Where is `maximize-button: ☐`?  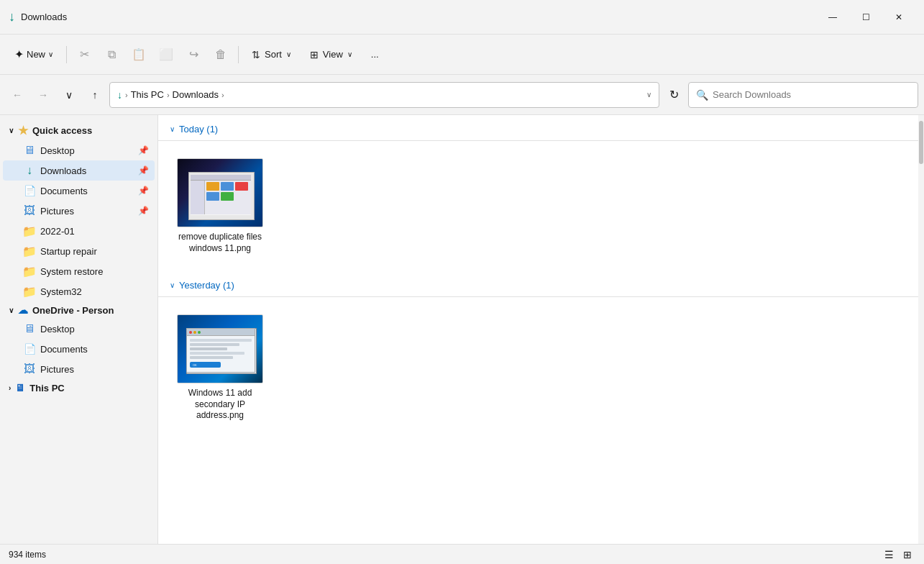 maximize-button: ☐ is located at coordinates (866, 17).